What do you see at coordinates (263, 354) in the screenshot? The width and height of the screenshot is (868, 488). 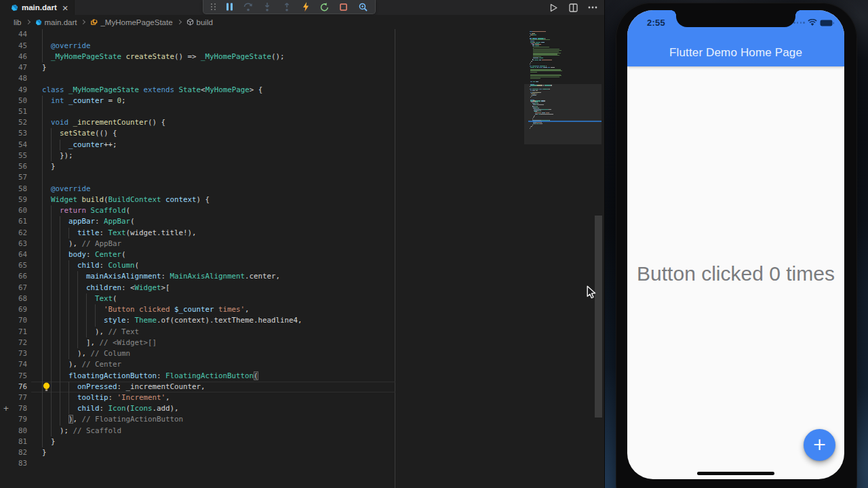 I see `code-line-73: 73), // Column` at bounding box center [263, 354].